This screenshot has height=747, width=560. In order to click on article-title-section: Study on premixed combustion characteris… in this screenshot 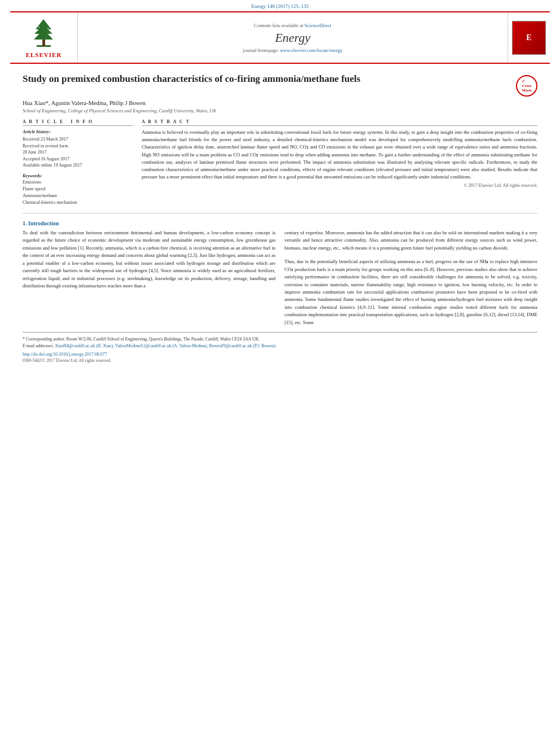, I will do `click(280, 85)`.